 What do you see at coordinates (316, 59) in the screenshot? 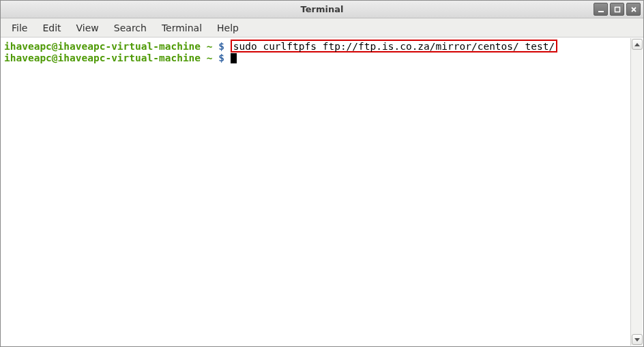
I see `terminal-line: ihaveapc@ihaveapc-virtual-machine ~ $` at bounding box center [316, 59].